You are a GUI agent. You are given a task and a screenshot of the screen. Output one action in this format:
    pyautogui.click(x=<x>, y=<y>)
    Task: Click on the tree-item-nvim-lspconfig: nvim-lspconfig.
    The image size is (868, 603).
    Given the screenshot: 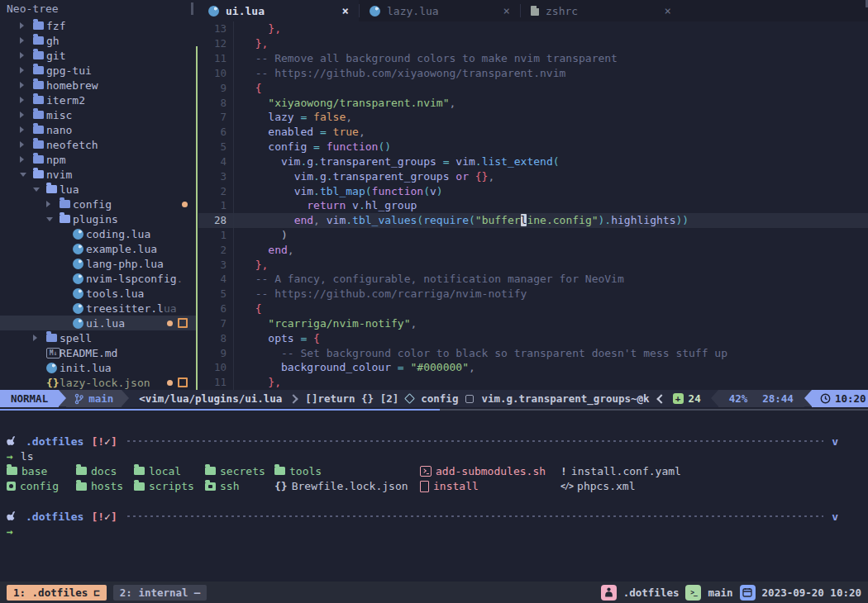 What is the action you would take?
    pyautogui.click(x=98, y=278)
    